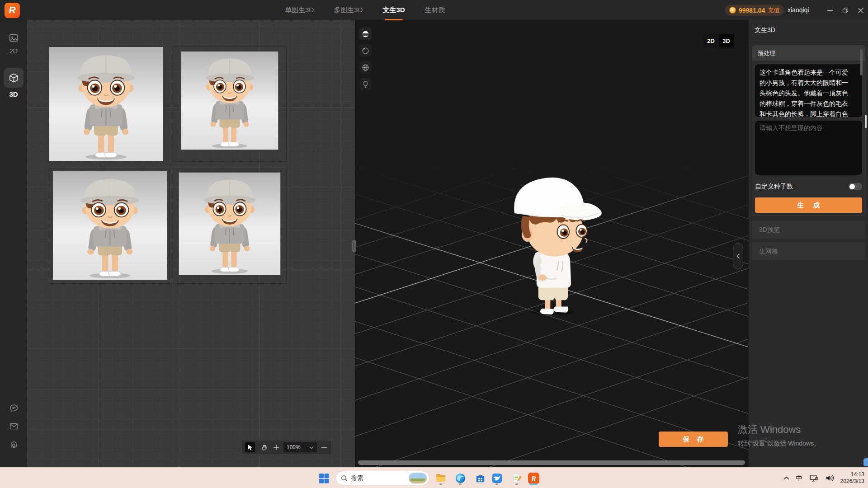  Describe the element at coordinates (344, 478) in the screenshot. I see `search-icon` at that location.